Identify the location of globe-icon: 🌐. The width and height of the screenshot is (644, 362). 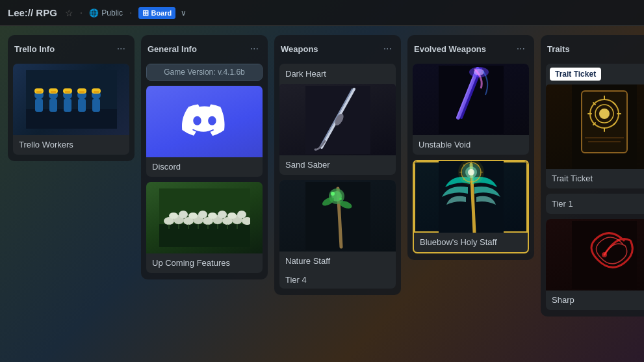
(94, 13).